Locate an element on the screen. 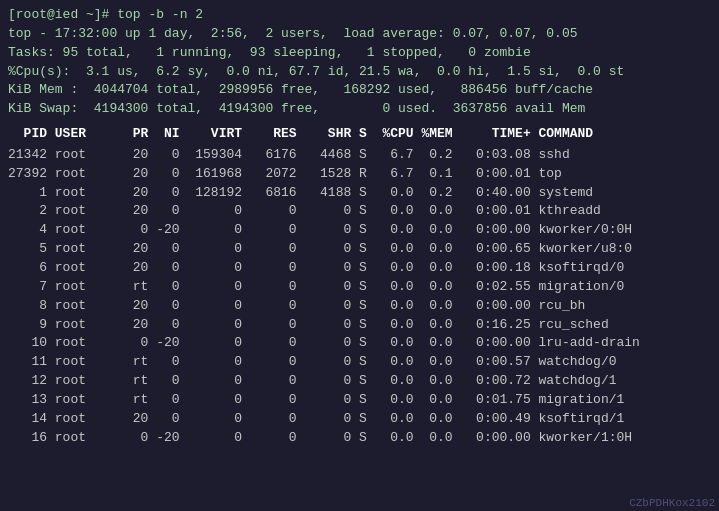 This screenshot has height=511, width=719. table-row: 10 root 0 -20 0 0 0 S 0.0 0.0 0:00.00 lr… is located at coordinates (360, 344).